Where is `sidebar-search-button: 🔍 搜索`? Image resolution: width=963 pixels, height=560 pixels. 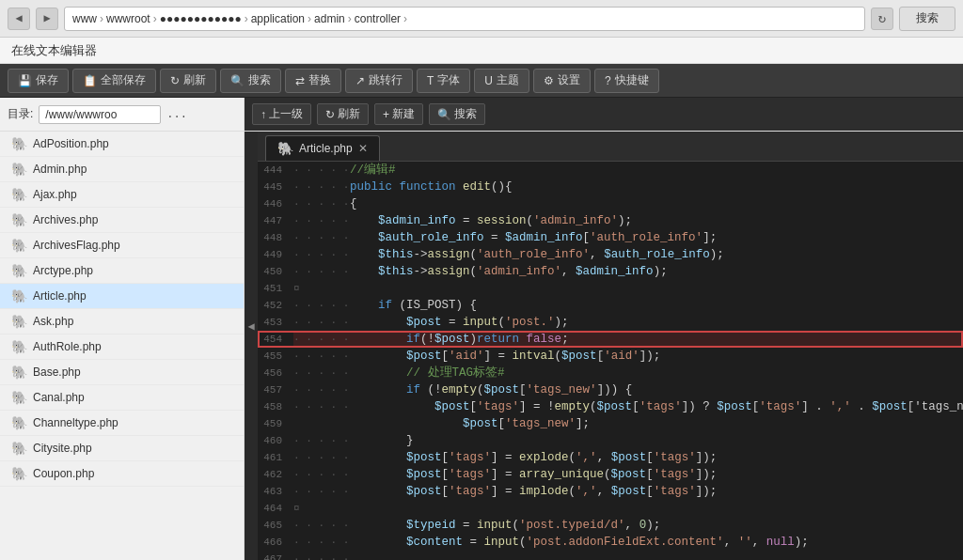 sidebar-search-button: 🔍 搜索 is located at coordinates (457, 115).